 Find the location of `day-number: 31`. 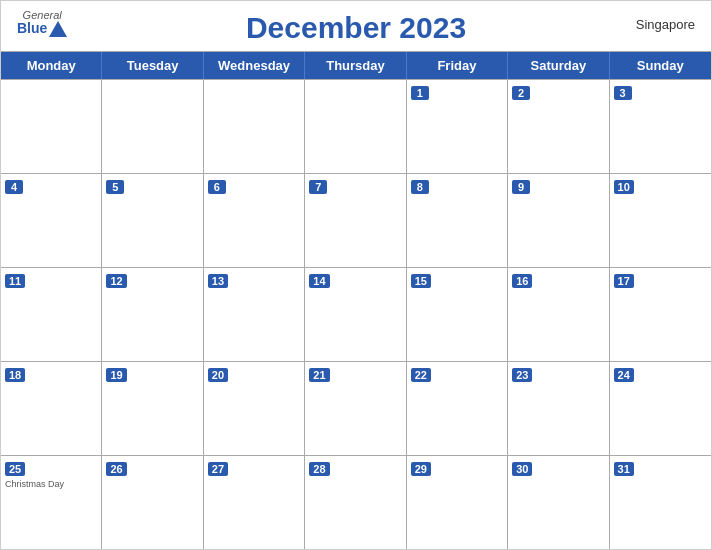

day-number: 31 is located at coordinates (624, 469).